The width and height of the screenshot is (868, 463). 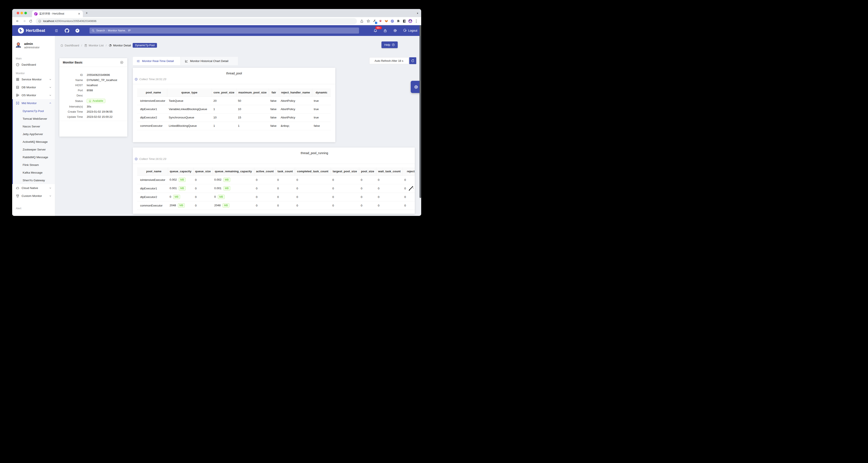 I want to click on table-row: commonExecutorLinkedBlockingQueue11false…, so click(x=234, y=126).